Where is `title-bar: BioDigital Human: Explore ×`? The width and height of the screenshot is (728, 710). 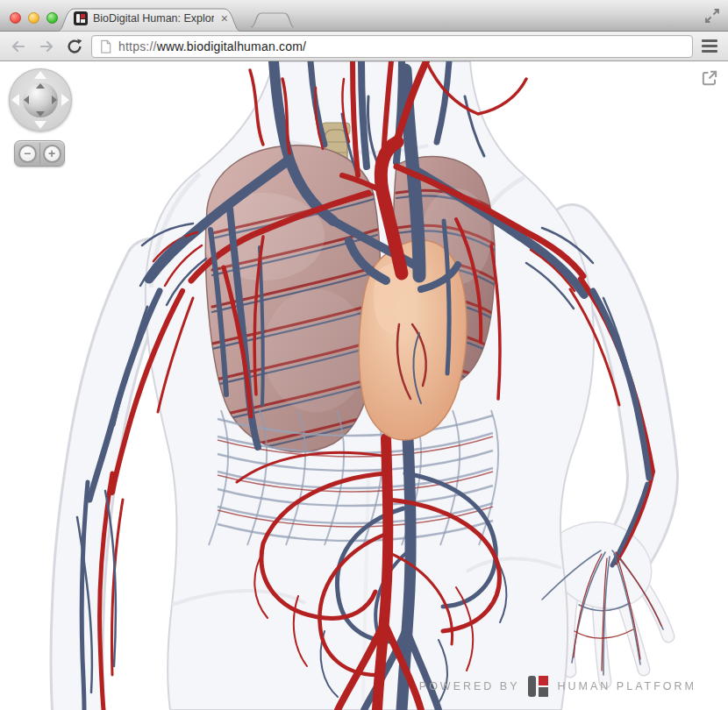
title-bar: BioDigital Human: Explore × is located at coordinates (364, 16).